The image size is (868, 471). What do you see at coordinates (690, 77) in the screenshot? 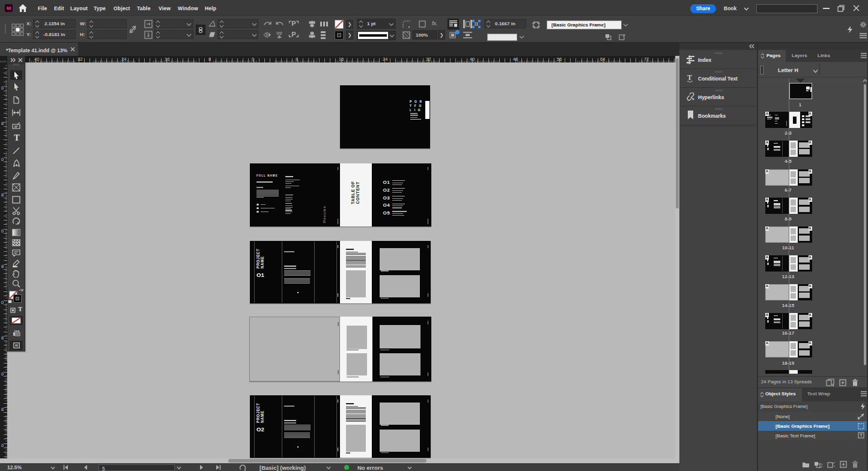
I see `svg-text: T` at bounding box center [690, 77].